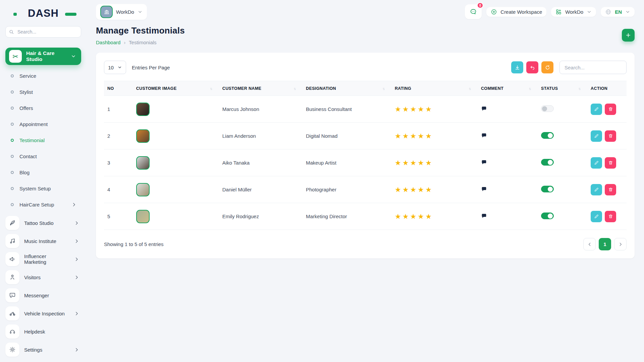 The width and height of the screenshot is (644, 362). I want to click on sidebar-module-music-institute: Music Institute, so click(43, 241).